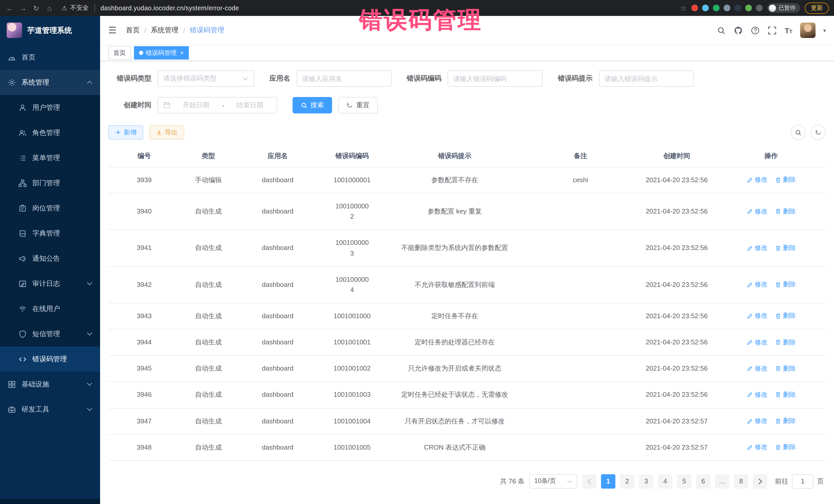 This screenshot has height=504, width=834. Describe the element at coordinates (36, 8) in the screenshot. I see `browser-reload-icon: ↻` at that location.